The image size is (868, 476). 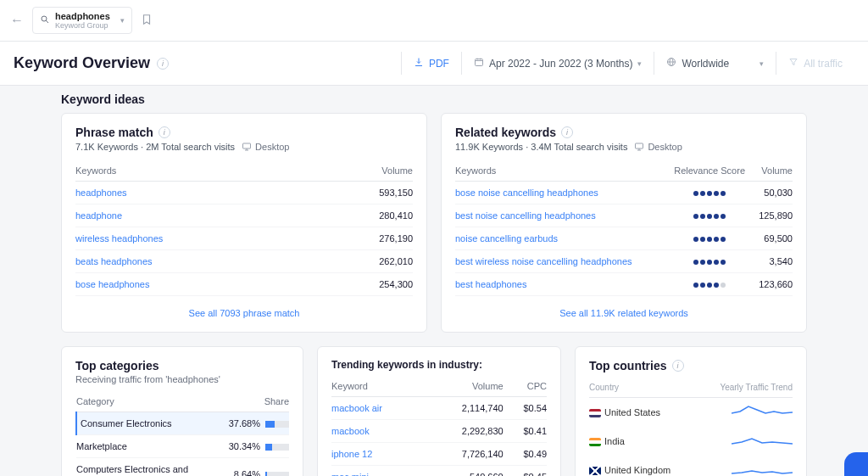 I want to click on device-badge: Desktop, so click(x=265, y=146).